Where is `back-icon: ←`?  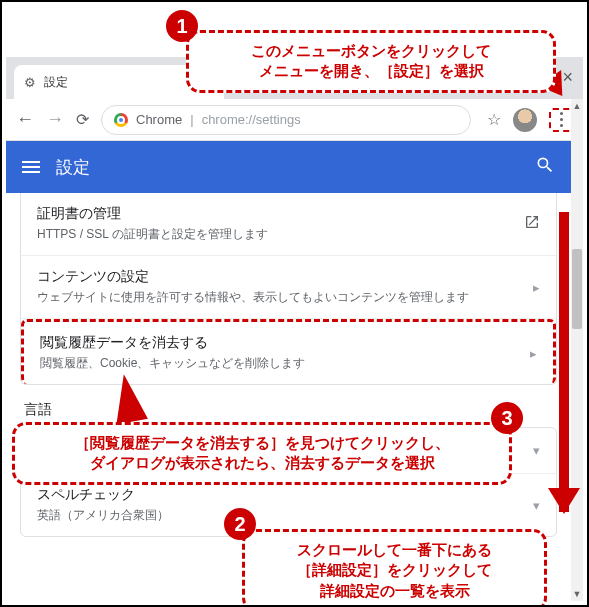
back-icon: ← is located at coordinates (25, 120).